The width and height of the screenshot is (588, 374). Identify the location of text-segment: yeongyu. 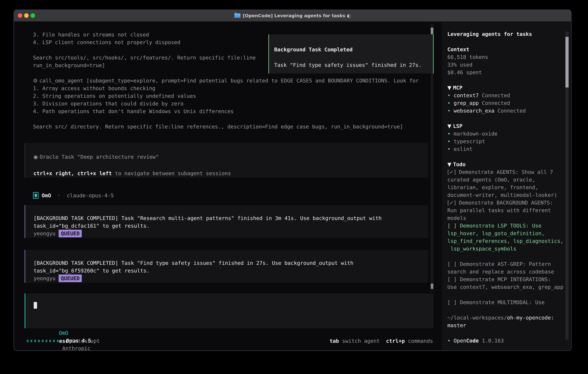
(46, 278).